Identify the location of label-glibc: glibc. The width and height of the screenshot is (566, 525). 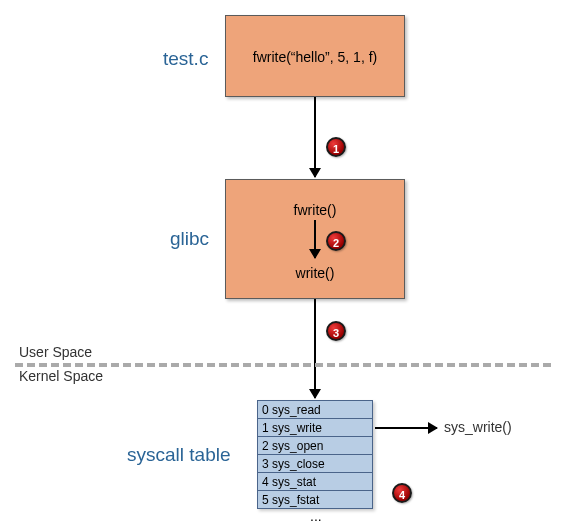
(190, 239).